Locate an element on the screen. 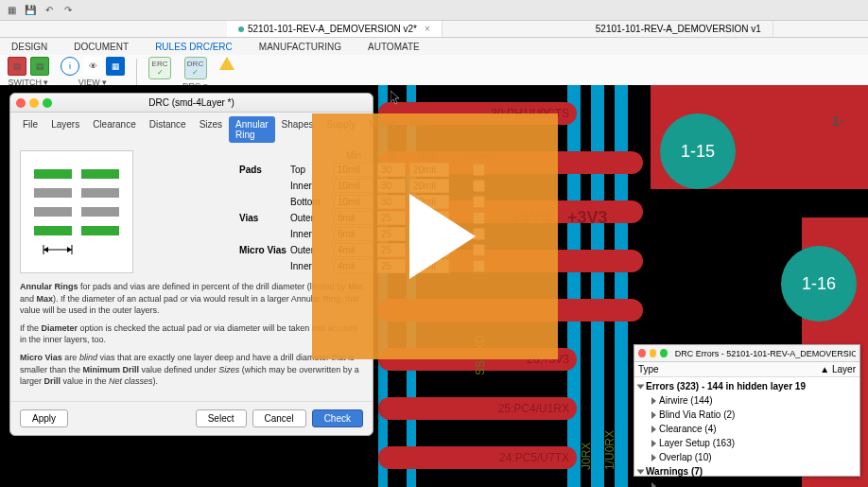  file-tab-1: 52101-101-REV-A_DEMOVERSION v2* × is located at coordinates (335, 28).